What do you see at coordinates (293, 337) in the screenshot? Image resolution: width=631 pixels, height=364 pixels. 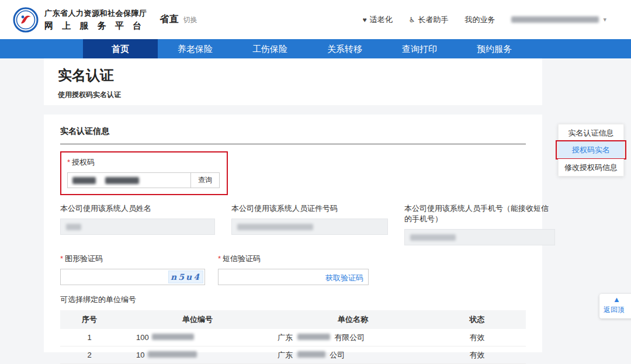 I see `units-table: 序号 单位编号 单位名称 状态 1 100 广东 有限公司` at bounding box center [293, 337].